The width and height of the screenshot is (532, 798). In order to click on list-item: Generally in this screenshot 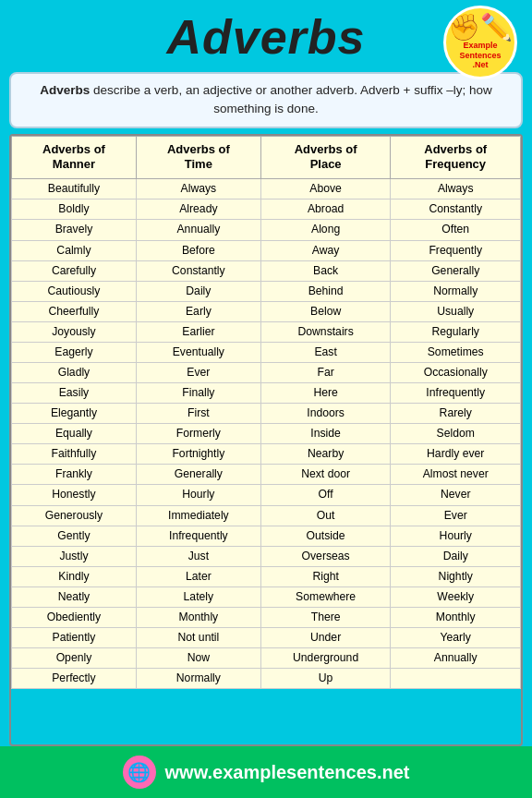, I will do `click(456, 271)`.